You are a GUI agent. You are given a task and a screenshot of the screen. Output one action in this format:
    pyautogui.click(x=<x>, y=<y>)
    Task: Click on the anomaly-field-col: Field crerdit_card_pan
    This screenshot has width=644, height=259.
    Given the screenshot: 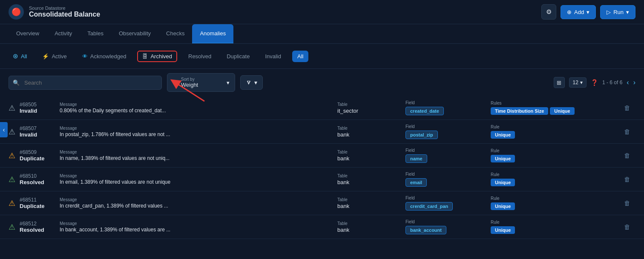 What is the action you would take?
    pyautogui.click(x=448, y=203)
    